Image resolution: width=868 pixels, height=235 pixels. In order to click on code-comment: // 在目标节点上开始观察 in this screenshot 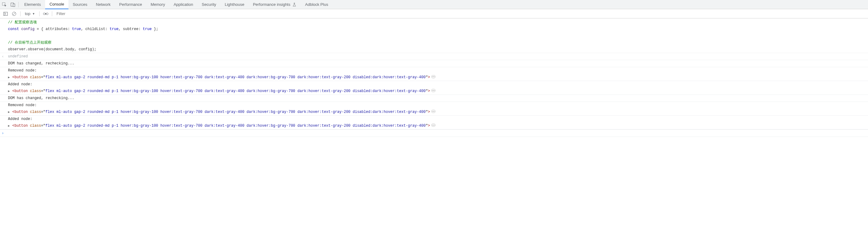, I will do `click(438, 42)`.